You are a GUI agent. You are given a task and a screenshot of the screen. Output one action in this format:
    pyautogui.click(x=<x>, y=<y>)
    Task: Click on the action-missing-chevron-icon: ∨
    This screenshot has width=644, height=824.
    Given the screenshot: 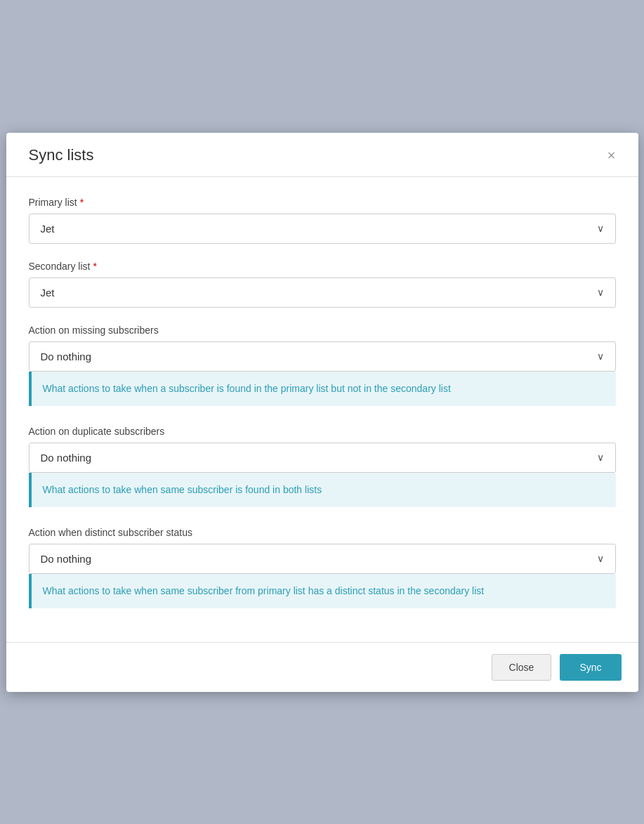 What is the action you would take?
    pyautogui.click(x=600, y=356)
    